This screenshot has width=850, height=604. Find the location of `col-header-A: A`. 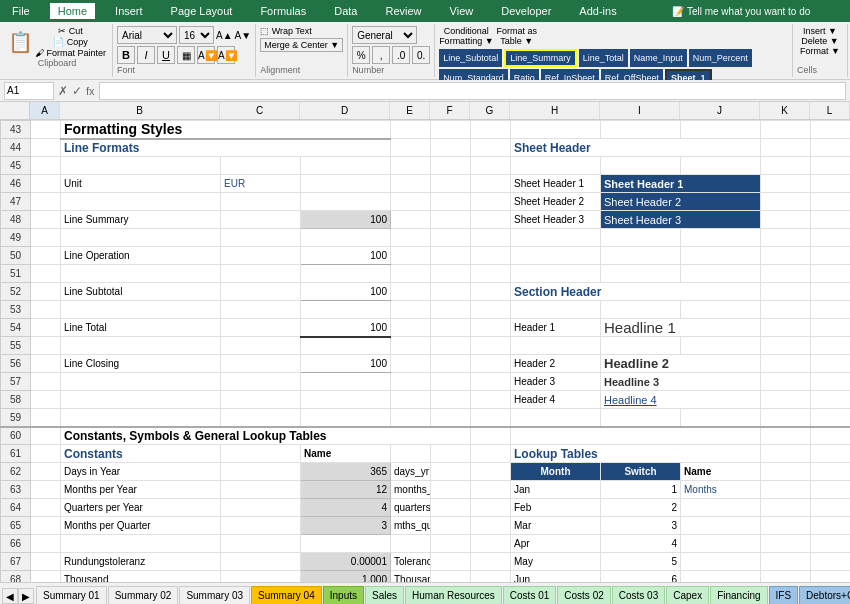

col-header-A: A is located at coordinates (45, 110).